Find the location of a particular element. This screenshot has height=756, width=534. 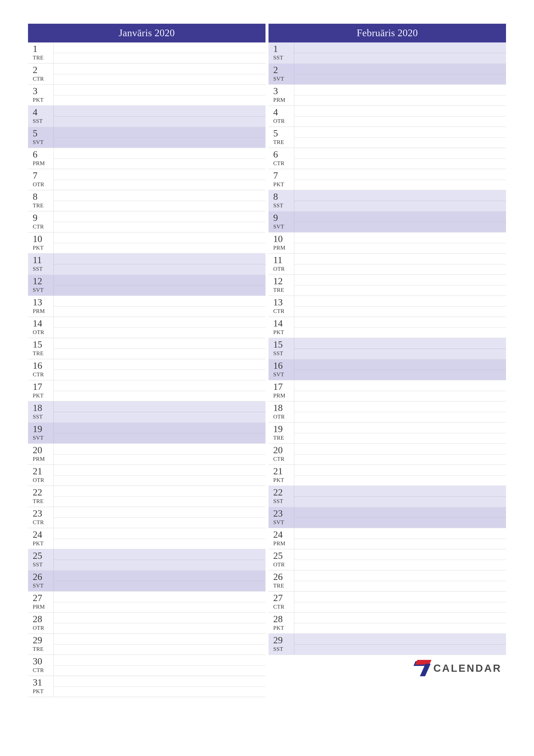

date-block: 2SVT is located at coordinates (282, 74).